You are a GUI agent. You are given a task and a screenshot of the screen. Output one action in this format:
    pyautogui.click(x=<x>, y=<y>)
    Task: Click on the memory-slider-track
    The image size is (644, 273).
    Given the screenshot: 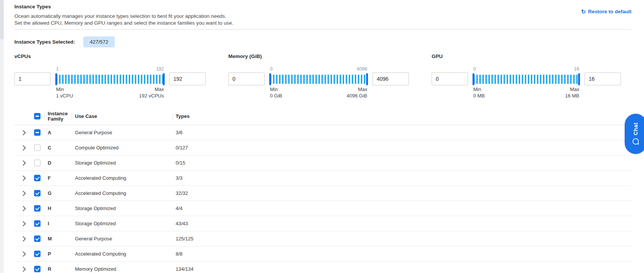 What is the action you would take?
    pyautogui.click(x=319, y=79)
    